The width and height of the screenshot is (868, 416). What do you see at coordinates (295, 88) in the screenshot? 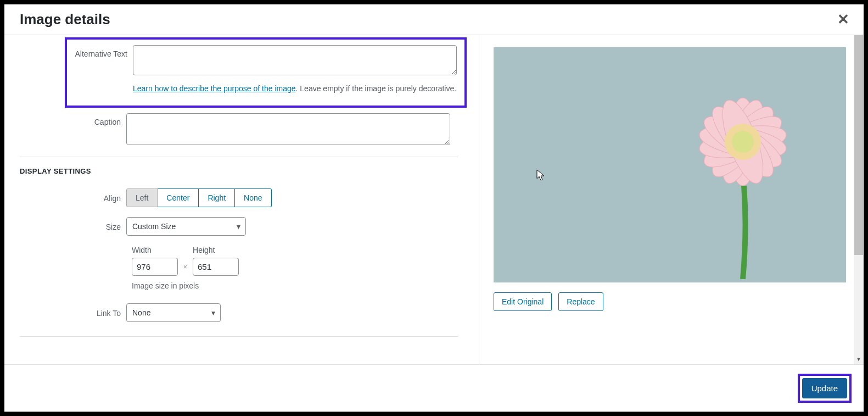
I see `alt-text-help: Learn how to describe the purpose of the…` at bounding box center [295, 88].